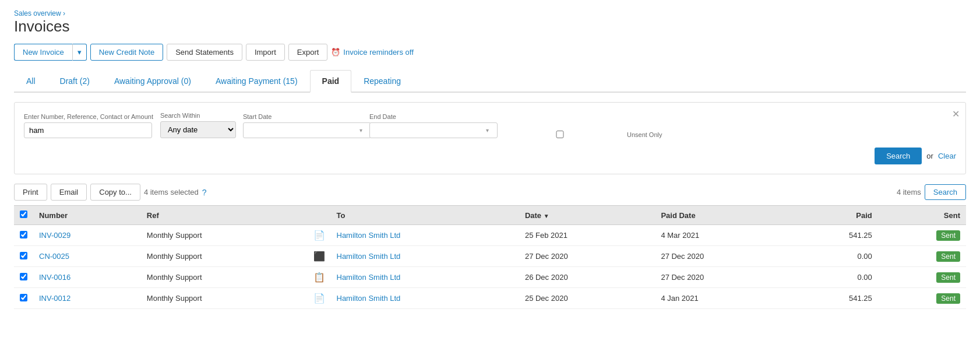 The width and height of the screenshot is (980, 358). What do you see at coordinates (547, 216) in the screenshot?
I see `date-sort-arrow: ▼` at bounding box center [547, 216].